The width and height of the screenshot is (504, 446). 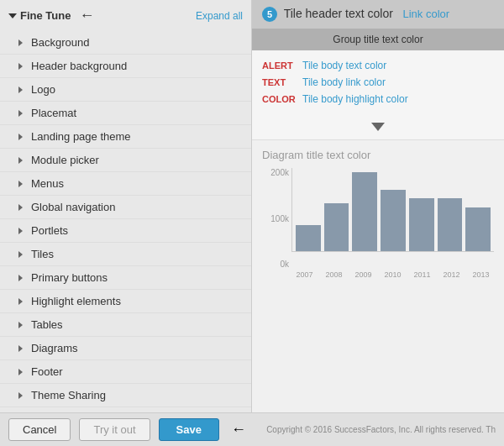 What do you see at coordinates (378, 275) in the screenshot?
I see `x-axis-labels: 2007200820092010201120122013` at bounding box center [378, 275].